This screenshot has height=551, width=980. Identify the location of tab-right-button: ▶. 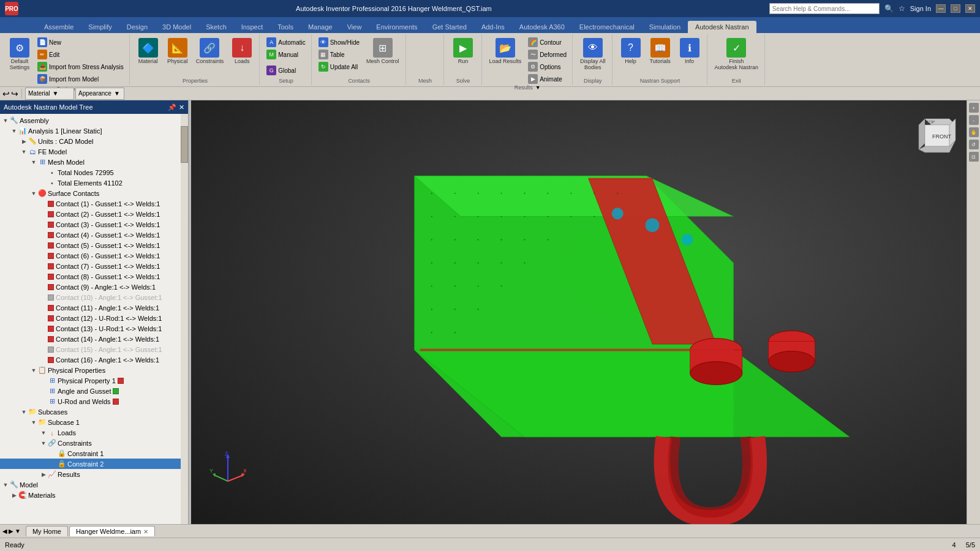
(11, 531).